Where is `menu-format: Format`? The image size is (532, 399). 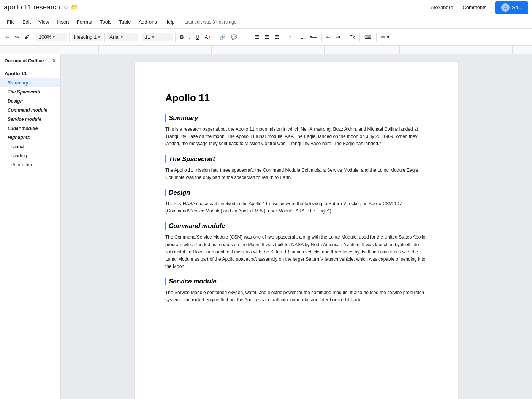 menu-format: Format is located at coordinates (84, 22).